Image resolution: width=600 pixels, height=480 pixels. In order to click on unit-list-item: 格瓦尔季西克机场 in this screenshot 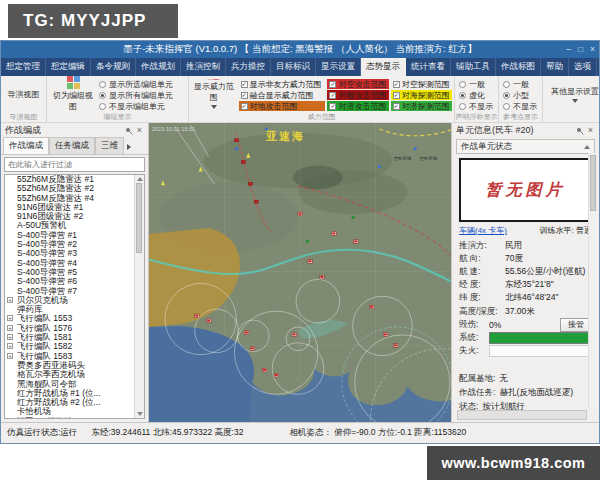, I will do `click(70, 374)`.